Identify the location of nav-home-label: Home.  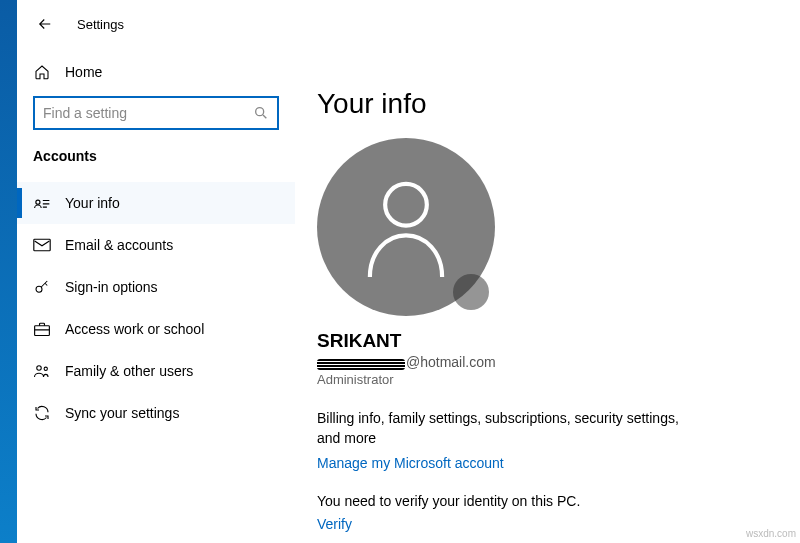
(84, 72).